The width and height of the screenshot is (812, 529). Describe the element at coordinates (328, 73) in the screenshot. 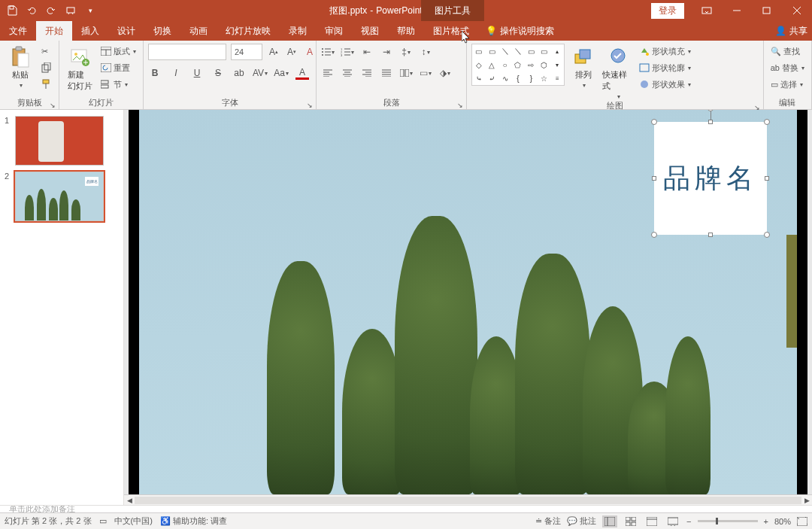

I see `align-left-icon` at that location.